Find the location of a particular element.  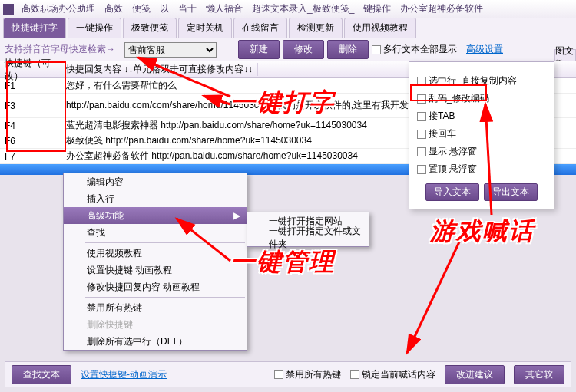

chk-topmost: 置顶 悬浮窗 is located at coordinates (482, 169).